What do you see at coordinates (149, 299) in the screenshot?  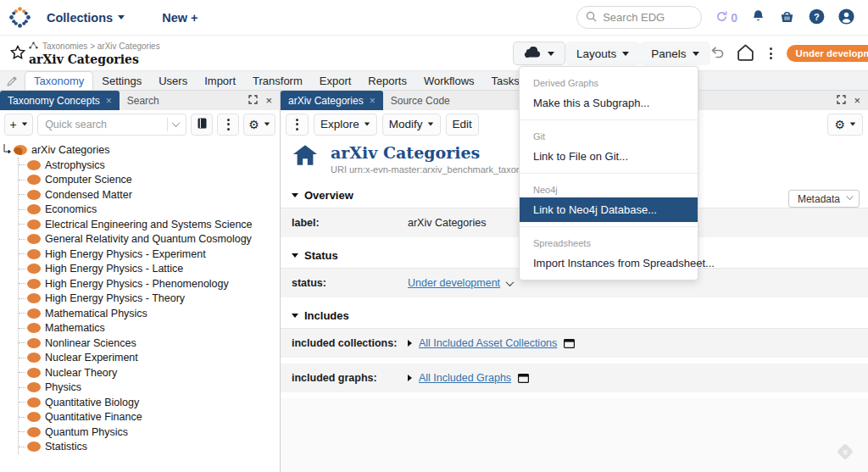 I see `tree-item: High Energy Physics - Theory` at bounding box center [149, 299].